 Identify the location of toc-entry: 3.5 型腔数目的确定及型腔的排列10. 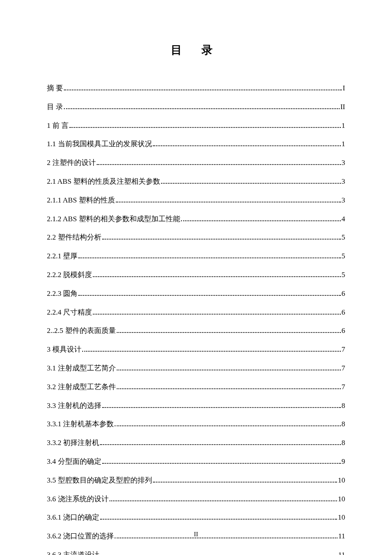
(196, 480).